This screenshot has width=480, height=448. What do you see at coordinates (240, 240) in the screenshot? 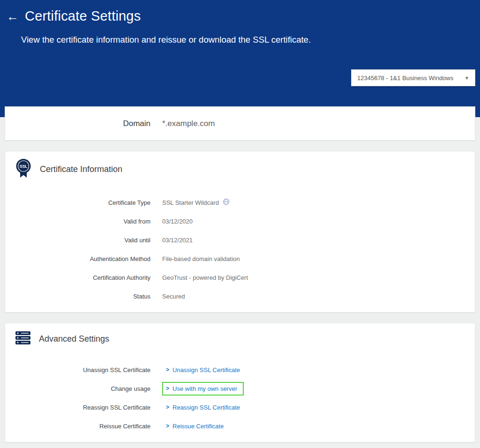
I see `cert-row-valid-until: Valid until 03/12/2021` at bounding box center [240, 240].